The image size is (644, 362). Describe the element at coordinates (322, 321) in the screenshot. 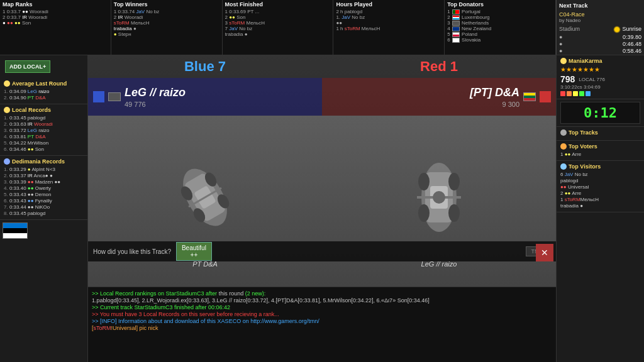

I see `chat-line-5: >> [INFO] Information about and download…` at that location.